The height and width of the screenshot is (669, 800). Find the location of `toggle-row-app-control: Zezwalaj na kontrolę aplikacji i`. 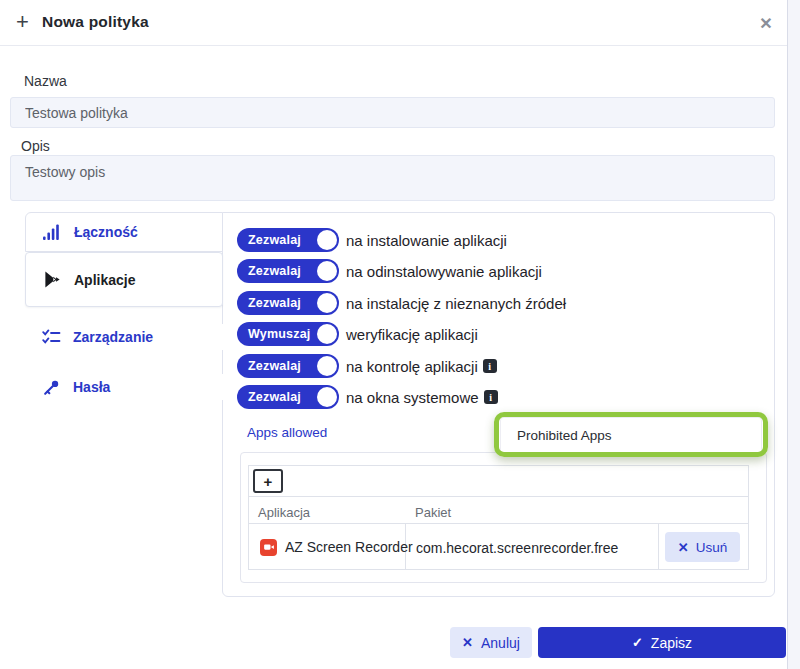

toggle-row-app-control: Zezwalaj na kontrolę aplikacji i is located at coordinates (367, 366).